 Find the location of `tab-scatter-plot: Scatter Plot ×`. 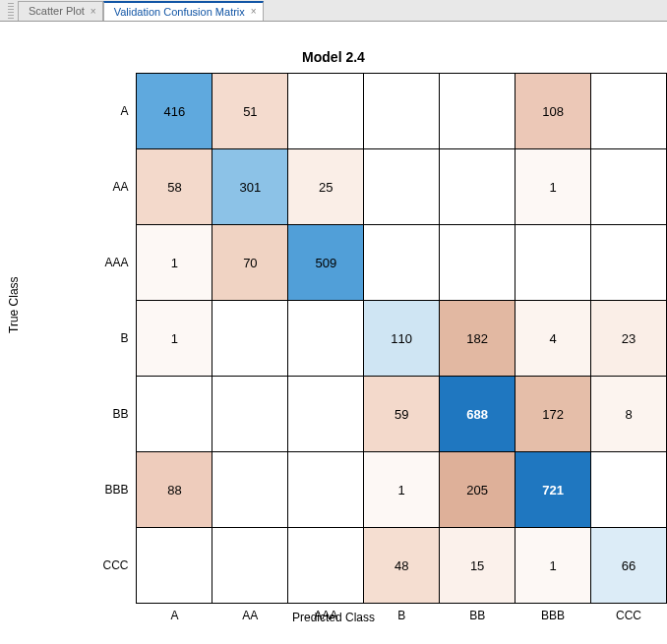

tab-scatter-plot: Scatter Plot × is located at coordinates (61, 11).